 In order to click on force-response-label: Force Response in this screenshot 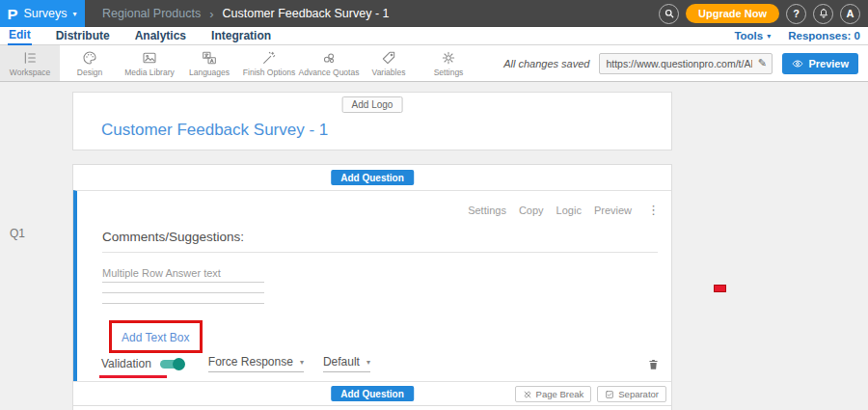, I will do `click(251, 362)`.